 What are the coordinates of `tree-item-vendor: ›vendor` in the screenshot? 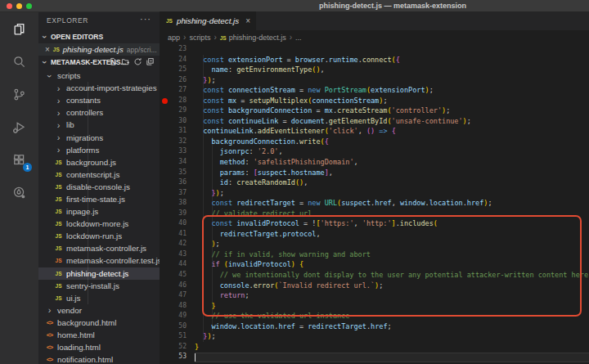 It's located at (99, 311).